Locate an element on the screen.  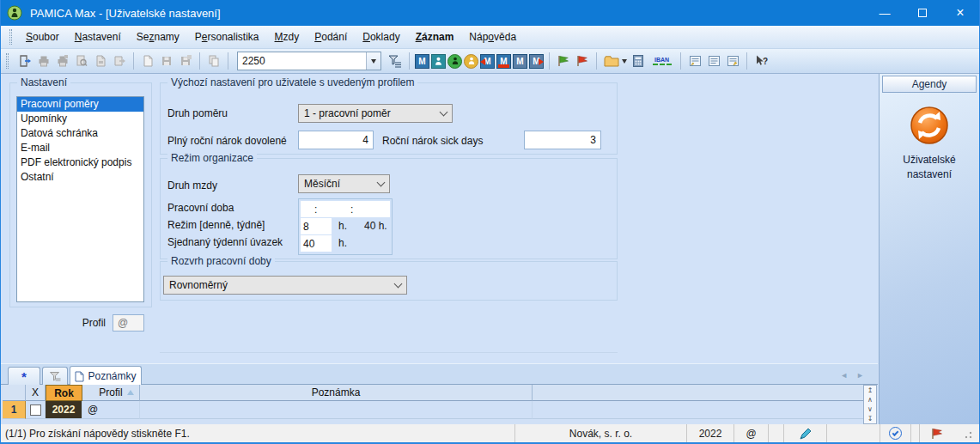
row-checkbox is located at coordinates (36, 411).